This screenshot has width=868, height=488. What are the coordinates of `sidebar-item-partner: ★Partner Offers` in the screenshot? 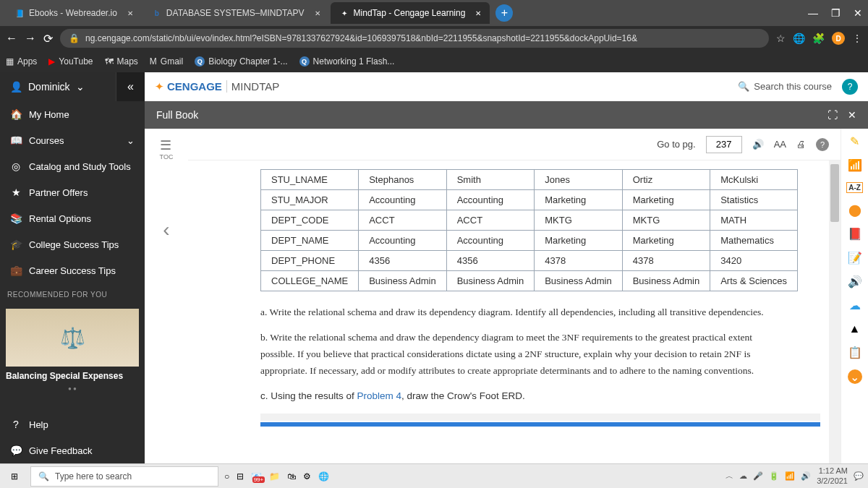 It's located at (72, 192).